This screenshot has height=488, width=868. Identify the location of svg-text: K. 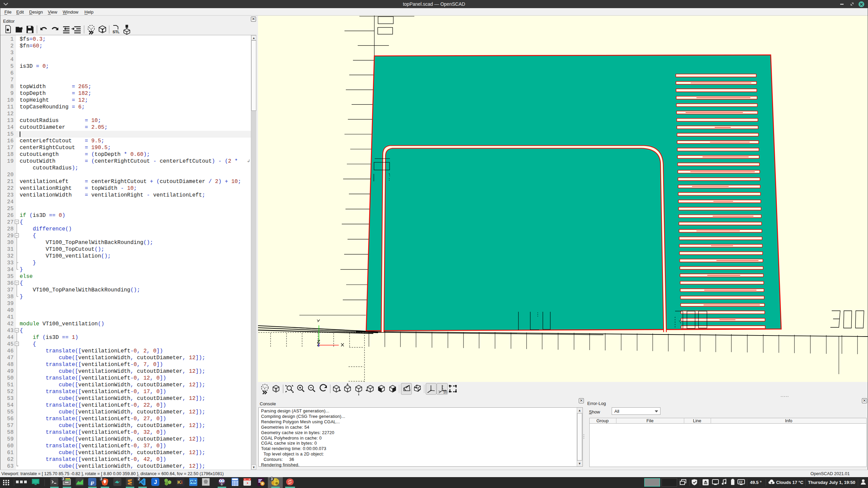
(179, 482).